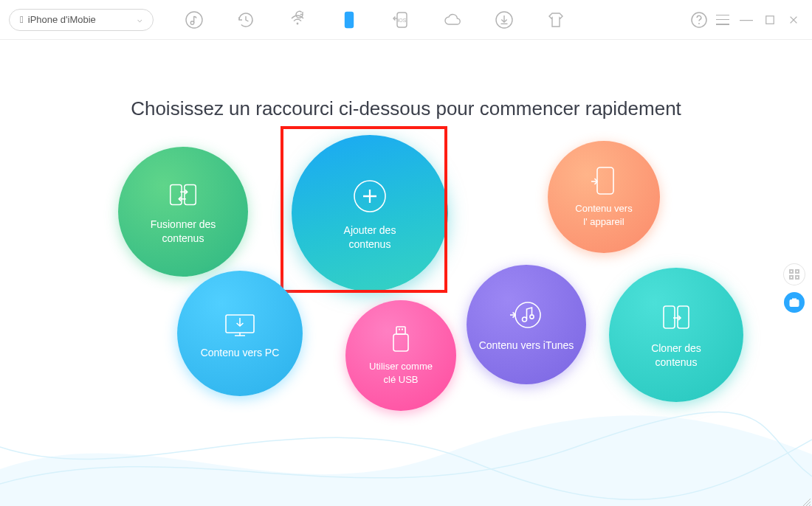  Describe the element at coordinates (676, 356) in the screenshot. I see `shortcut-clone-label: Cloner des contenus` at that location.